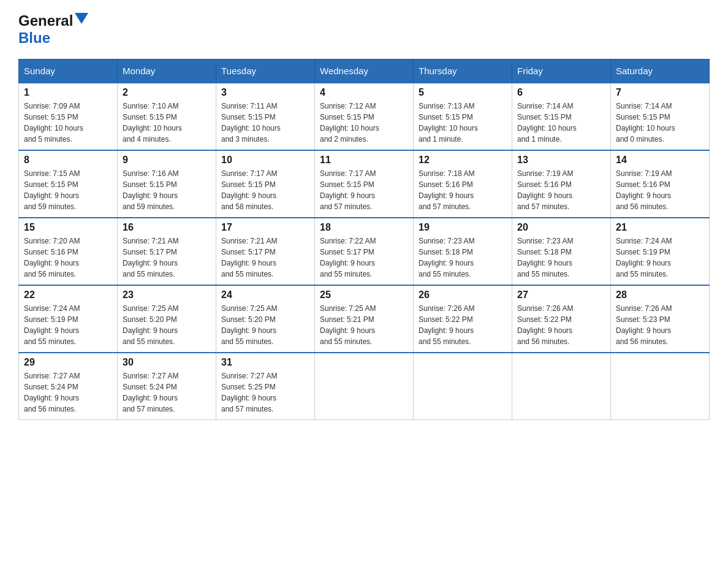  Describe the element at coordinates (561, 184) in the screenshot. I see `day-cell-13: 13 Sunrise: 7:19 AMSunset: 5:16 PMDaylig…` at that location.